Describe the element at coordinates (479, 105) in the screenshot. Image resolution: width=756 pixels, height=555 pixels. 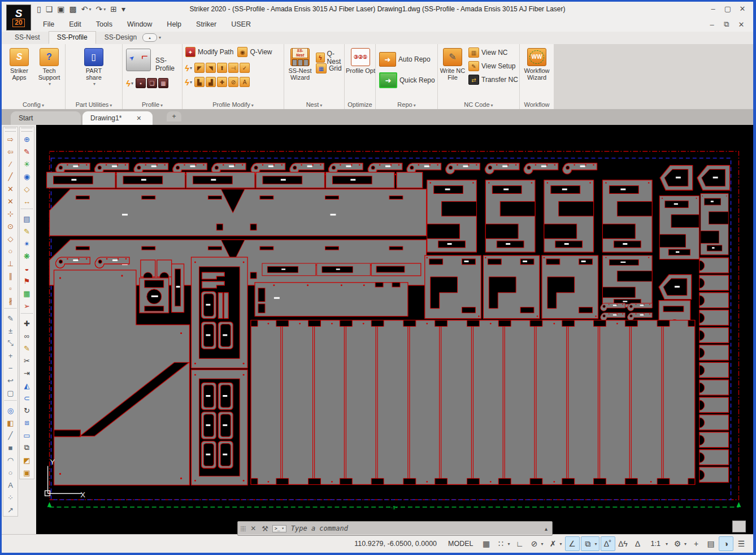
I see `group-label-nc-code: NC Code▾` at that location.